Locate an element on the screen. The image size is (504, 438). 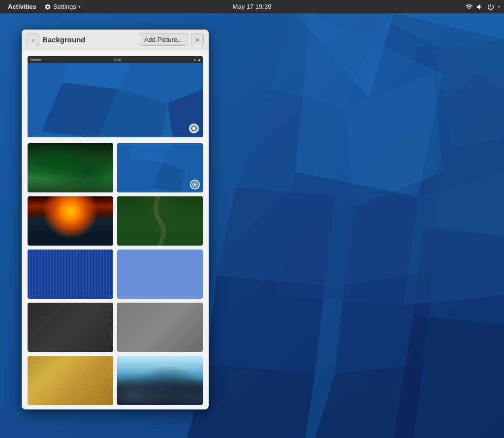
wallpaper-item-blue-abstract is located at coordinates (160, 168).